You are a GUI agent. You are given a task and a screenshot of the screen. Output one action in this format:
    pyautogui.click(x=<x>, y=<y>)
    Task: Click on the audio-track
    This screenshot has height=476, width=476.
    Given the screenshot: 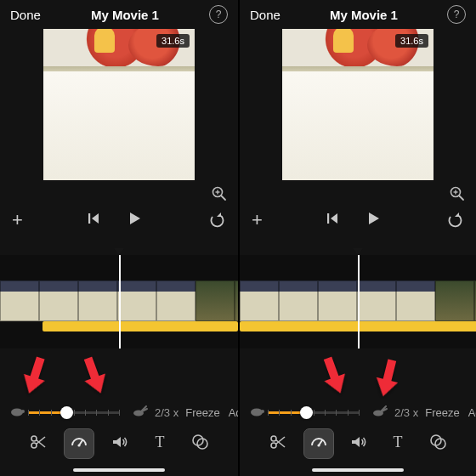 What is the action you would take?
    pyautogui.click(x=140, y=326)
    